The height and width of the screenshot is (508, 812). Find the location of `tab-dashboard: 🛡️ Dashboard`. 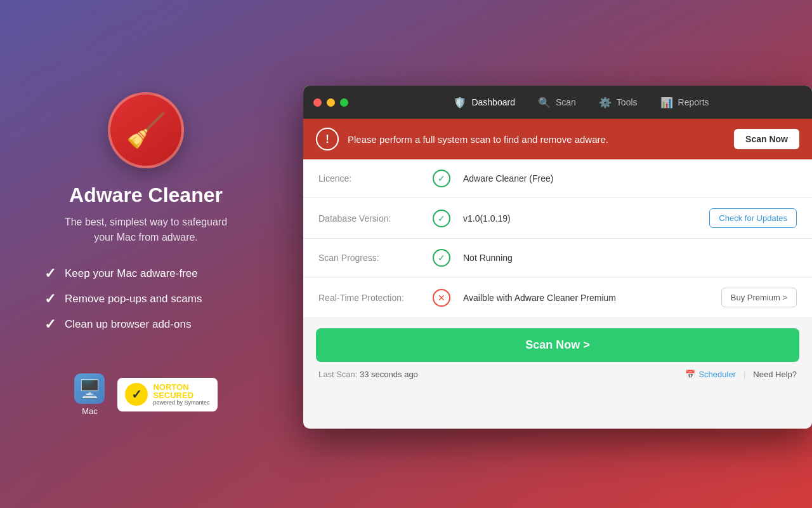

tab-dashboard: 🛡️ Dashboard is located at coordinates (485, 102).